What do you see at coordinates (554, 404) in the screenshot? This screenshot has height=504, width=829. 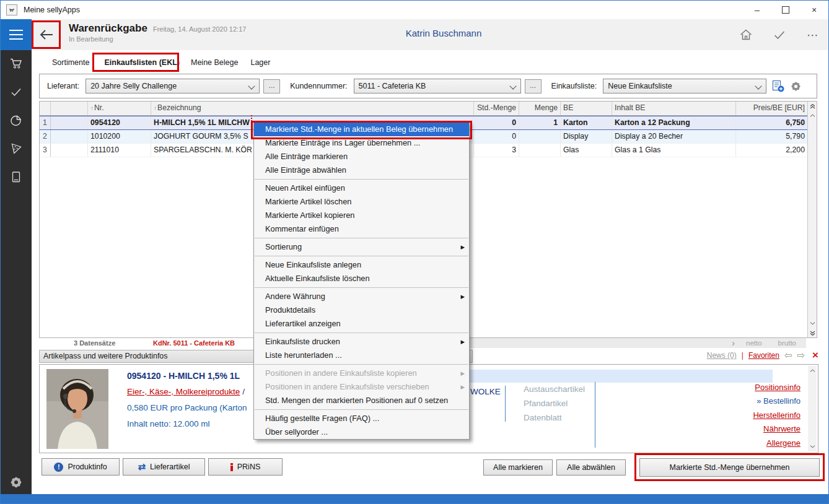 I see `link-pfandartikel: Pfandartikel` at bounding box center [554, 404].